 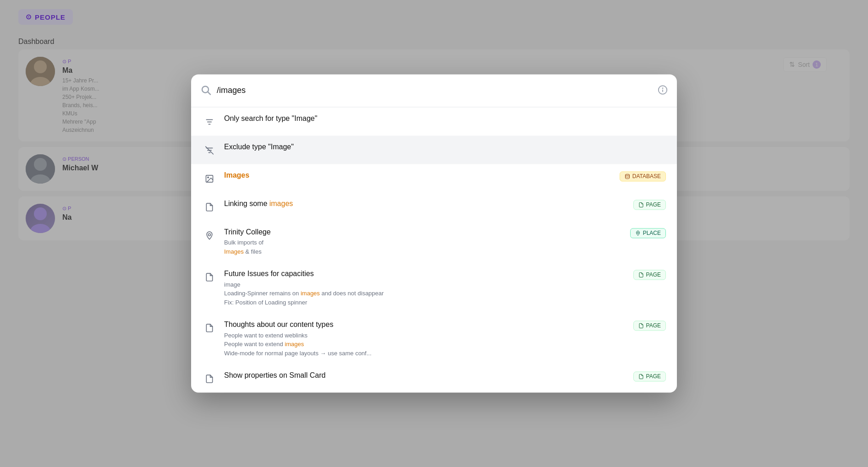 I want to click on trinity-subtitle: Bulk imports of Images & files, so click(x=427, y=247).